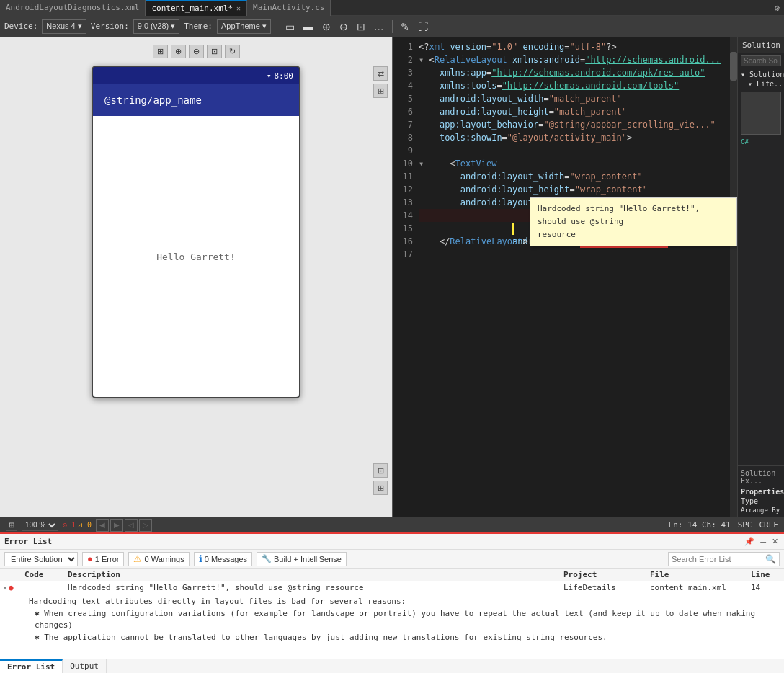 Image resolution: width=784 pixels, height=673 pixels. Describe the element at coordinates (380, 471) in the screenshot. I see `panel-icon-3: ⊡` at that location.